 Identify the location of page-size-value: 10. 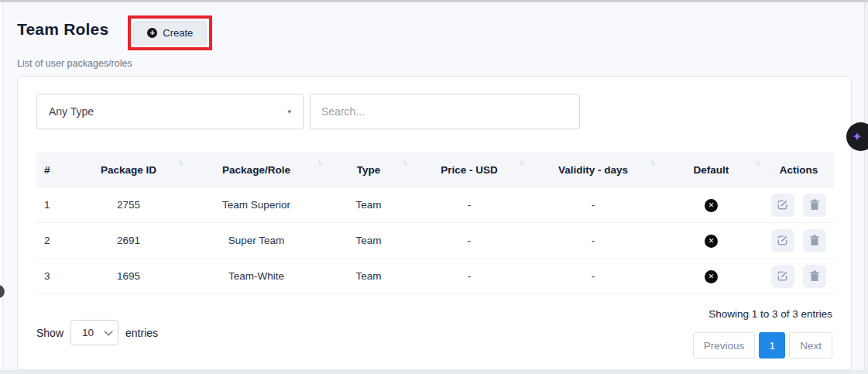
(88, 333).